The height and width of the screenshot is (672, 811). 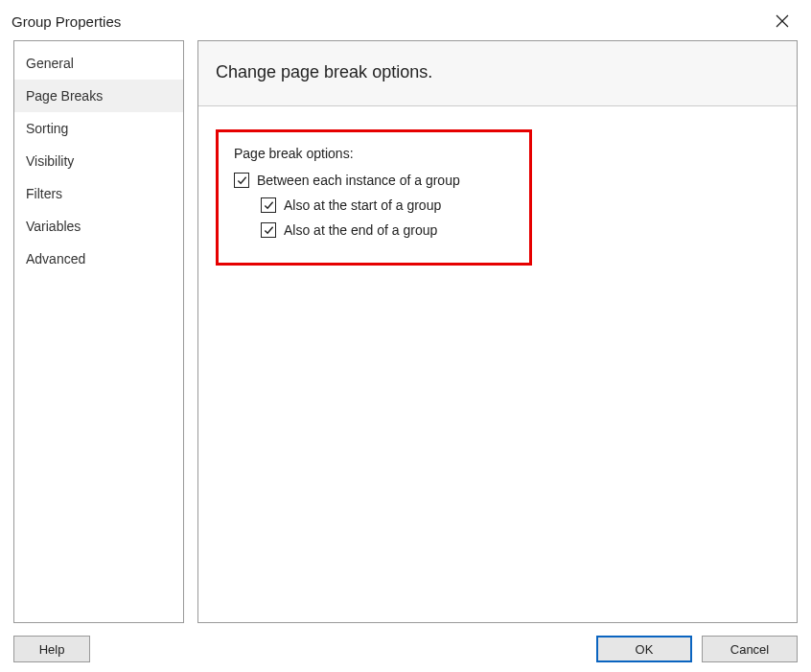 What do you see at coordinates (406, 649) in the screenshot?
I see `footer: Help OK Cancel` at bounding box center [406, 649].